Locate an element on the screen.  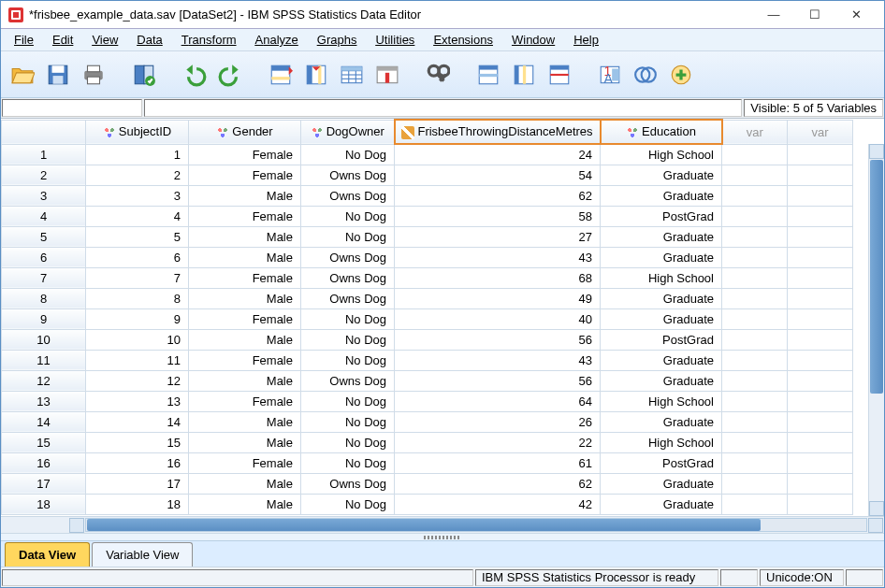
cell-subjectid: 10 is located at coordinates (138, 339).